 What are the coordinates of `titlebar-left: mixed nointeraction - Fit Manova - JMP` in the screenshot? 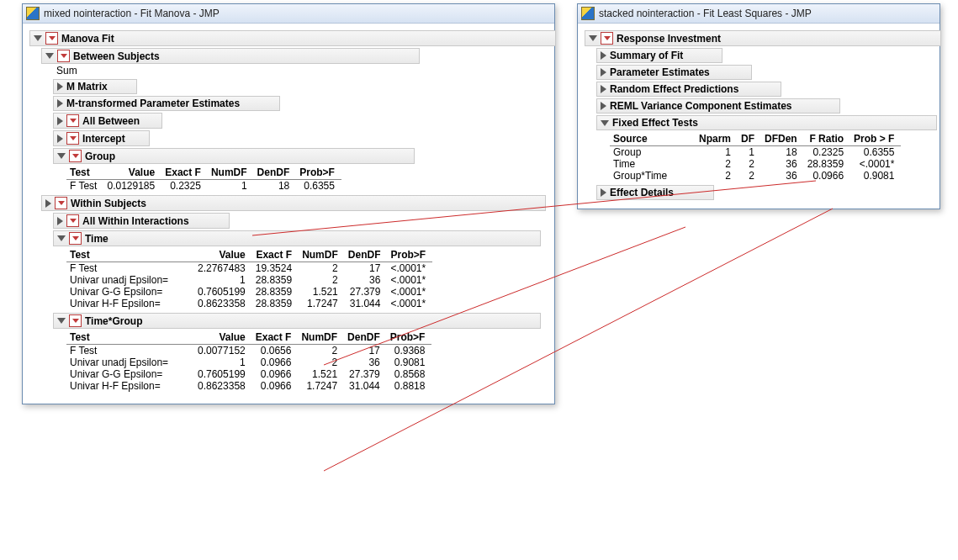 It's located at (288, 13).